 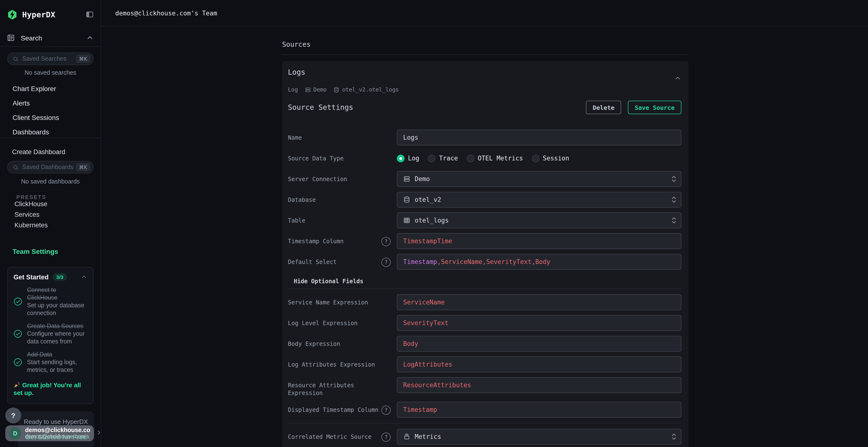 What do you see at coordinates (60, 277) in the screenshot?
I see `progress-badge: 3/3` at bounding box center [60, 277].